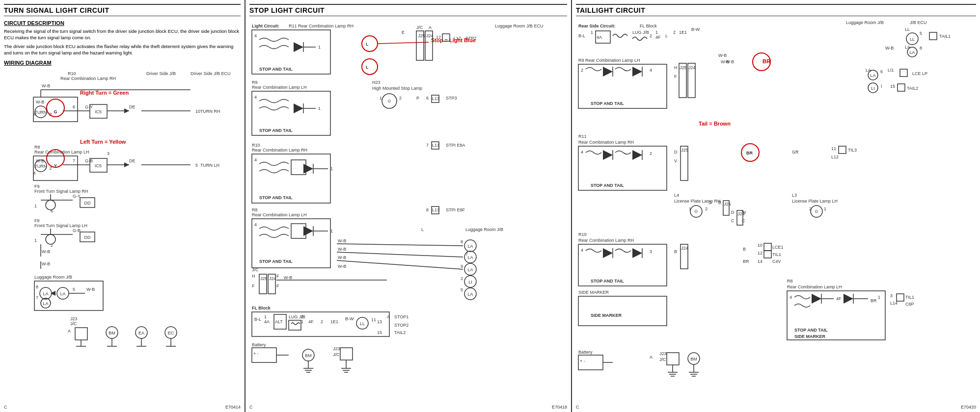 The width and height of the screenshot is (980, 412). I want to click on svg-text: Rear Combination Lamp LH, so click(62, 152).